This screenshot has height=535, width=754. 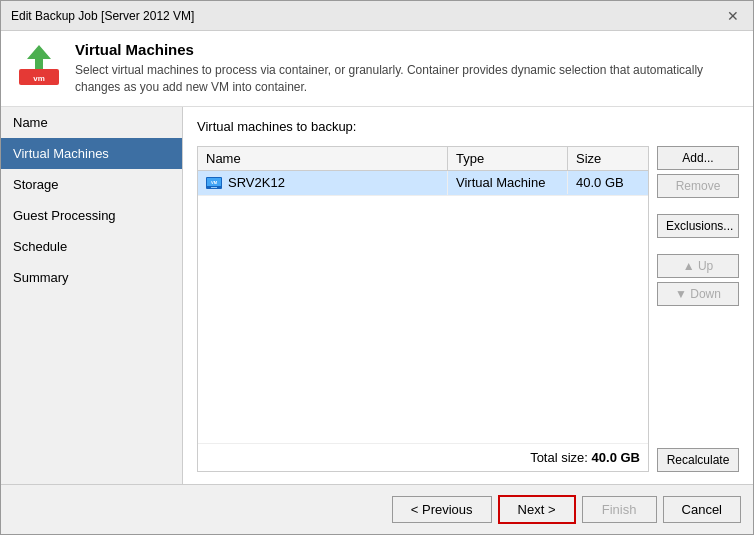 What do you see at coordinates (92, 216) in the screenshot?
I see `sidebar-item-guest-processing: Guest Processing` at bounding box center [92, 216].